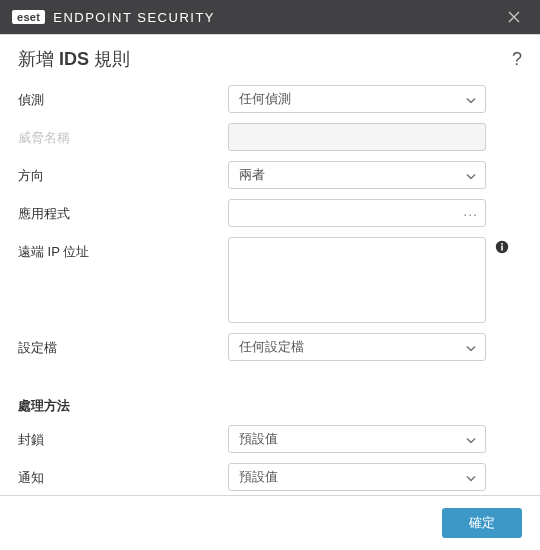 The image size is (540, 550). Describe the element at coordinates (357, 347) in the screenshot. I see `profile-select: 任何設定檔` at that location.